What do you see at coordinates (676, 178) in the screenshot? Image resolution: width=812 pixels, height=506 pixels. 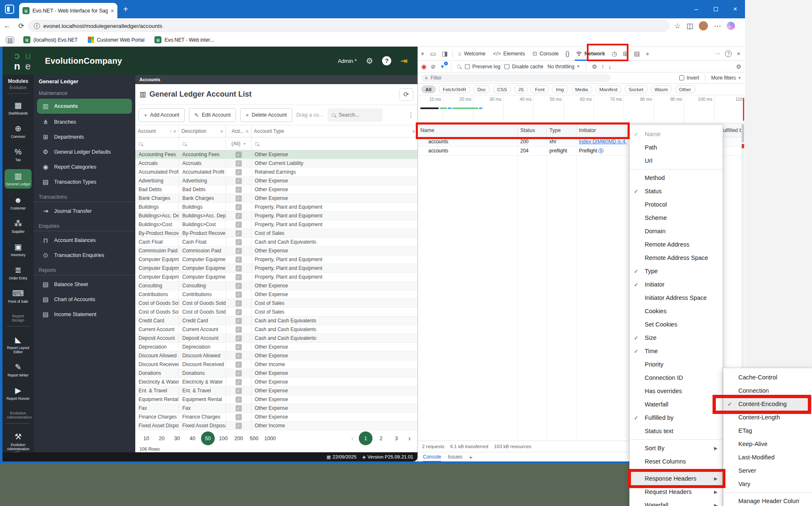 I see `menu-item: ✓ Method ▶` at bounding box center [676, 178].